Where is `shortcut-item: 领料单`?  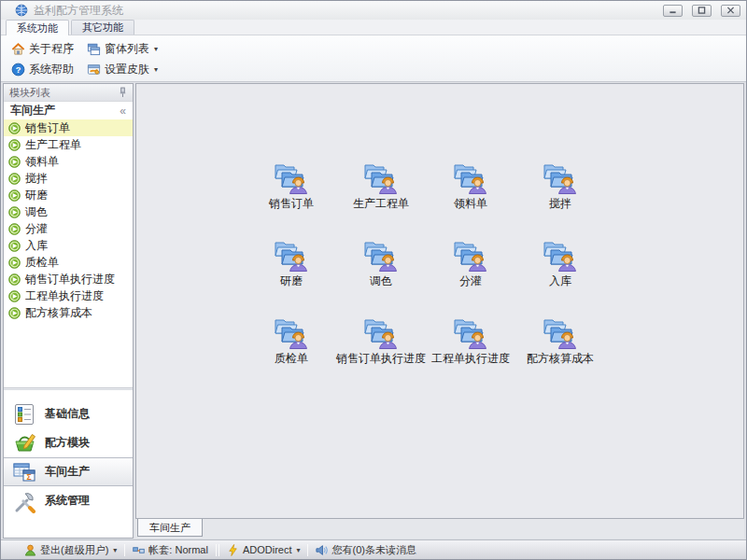
shortcut-item: 领料单 is located at coordinates (471, 194).